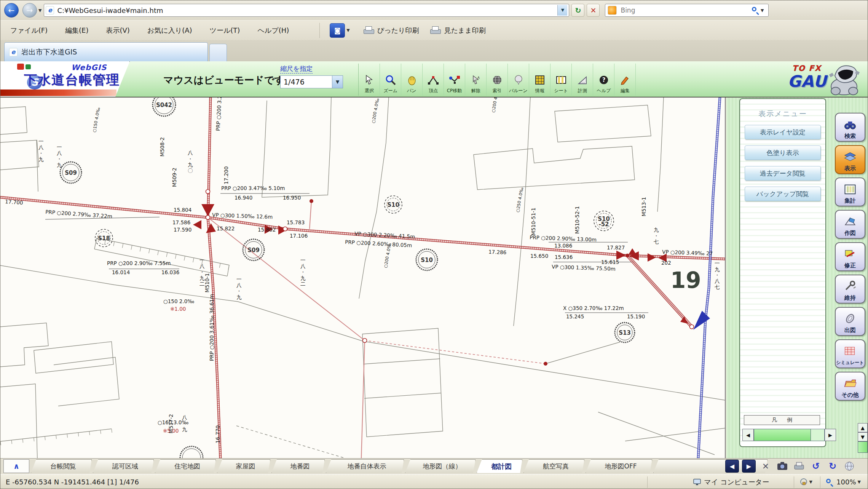 The width and height of the screenshot is (868, 489). Describe the element at coordinates (818, 435) in the screenshot. I see `hscroll-track` at that location.